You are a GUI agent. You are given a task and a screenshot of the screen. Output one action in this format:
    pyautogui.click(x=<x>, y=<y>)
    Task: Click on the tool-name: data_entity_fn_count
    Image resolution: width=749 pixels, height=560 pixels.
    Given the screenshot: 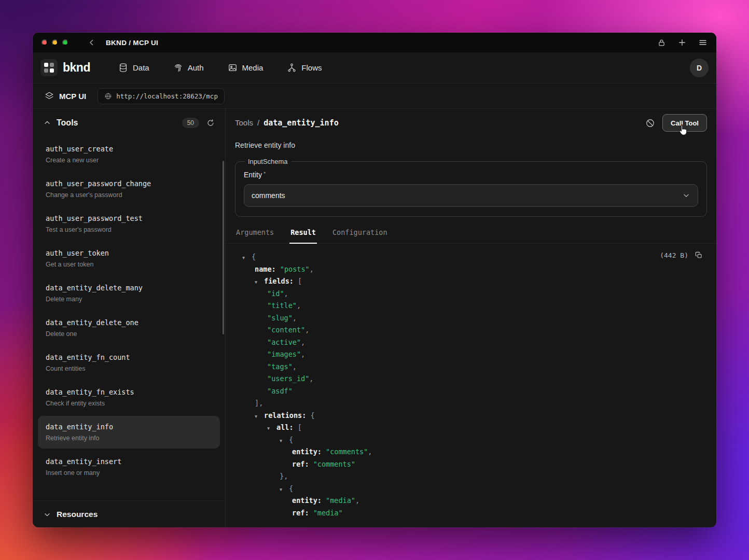 What is the action you would take?
    pyautogui.click(x=129, y=357)
    